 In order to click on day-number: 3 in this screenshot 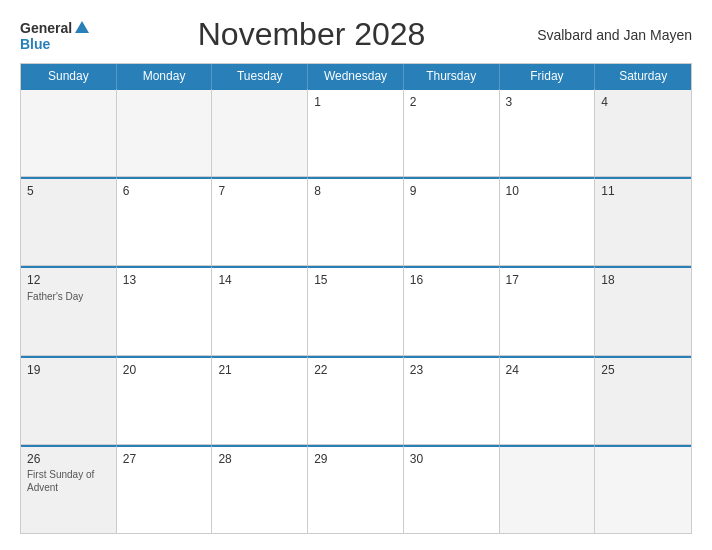, I will do `click(548, 102)`.